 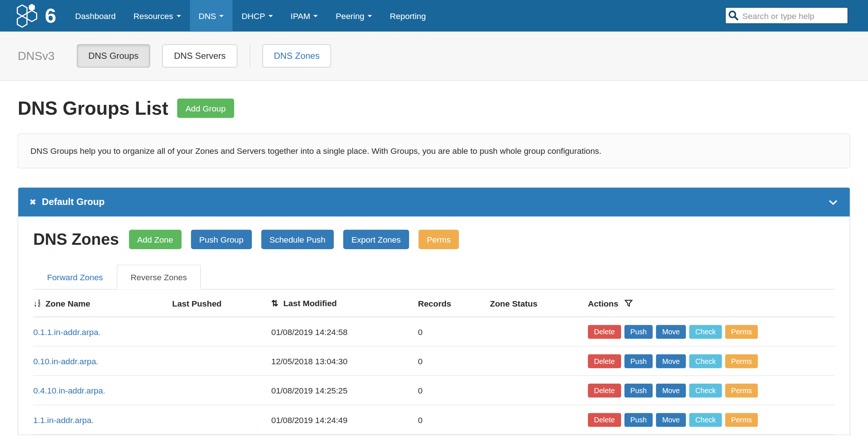 What do you see at coordinates (350, 16) in the screenshot?
I see `nav-peering-label: Peering` at bounding box center [350, 16].